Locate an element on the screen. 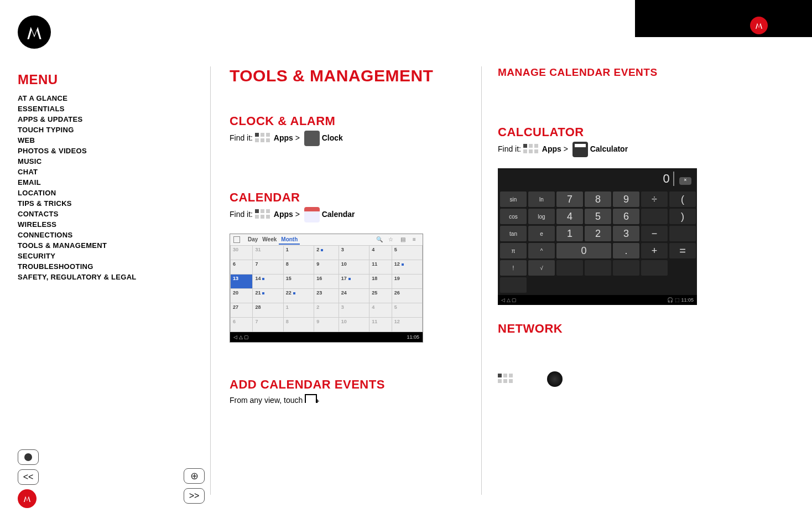 The width and height of the screenshot is (812, 528). menu-item-web: WEB is located at coordinates (101, 141).